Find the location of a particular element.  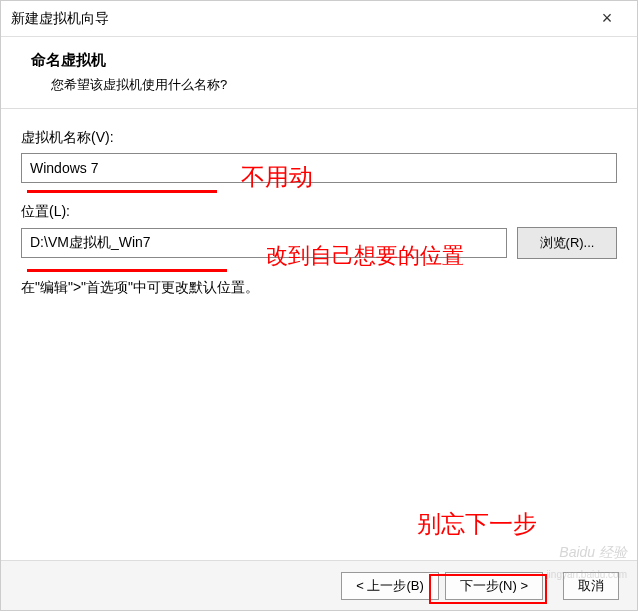

annotation-dont-forget: 别忘下一步 is located at coordinates (477, 524).